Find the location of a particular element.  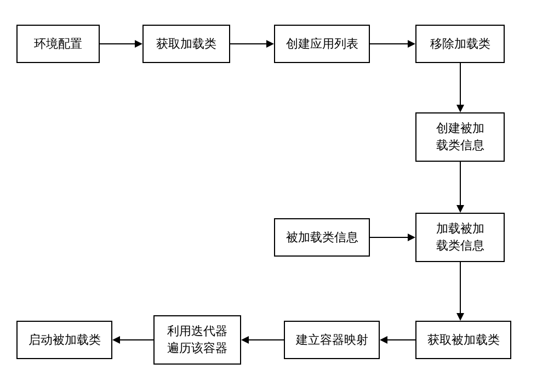

node-get-loader: 获取加载类 is located at coordinates (186, 44).